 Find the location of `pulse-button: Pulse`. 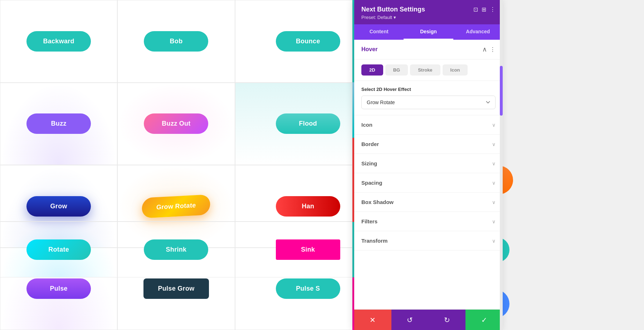

pulse-button: Pulse is located at coordinates (59, 288).